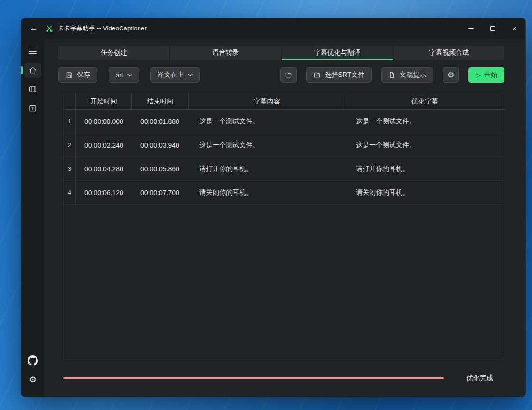 This screenshot has width=532, height=410. I want to click on status-bar: 优化完成, so click(281, 378).